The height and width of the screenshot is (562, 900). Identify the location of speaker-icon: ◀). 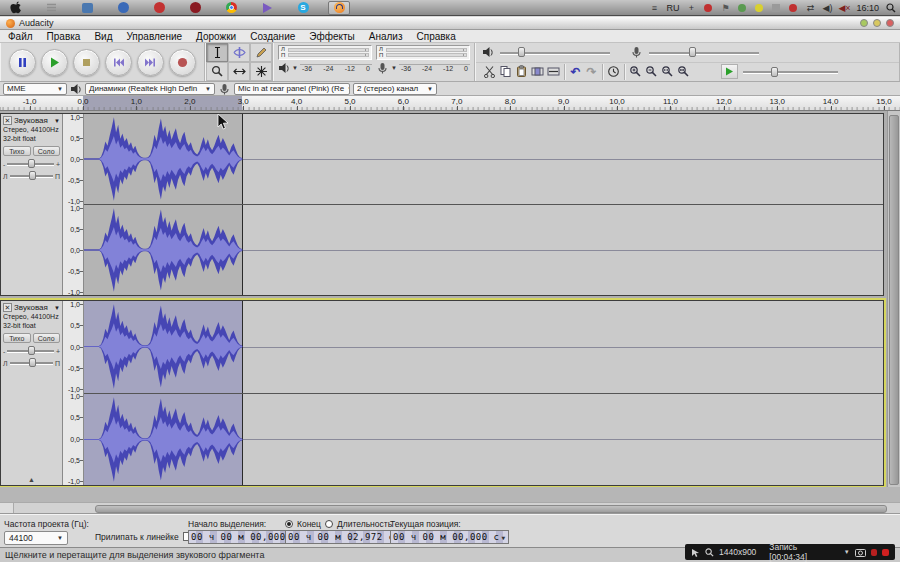
(827, 8).